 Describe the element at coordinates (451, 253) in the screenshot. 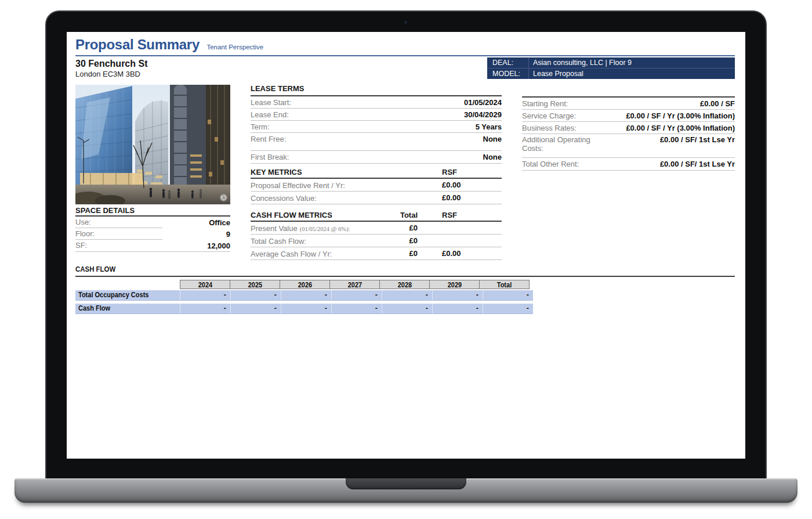

I see `cfm-row-rsf: £0.00` at that location.